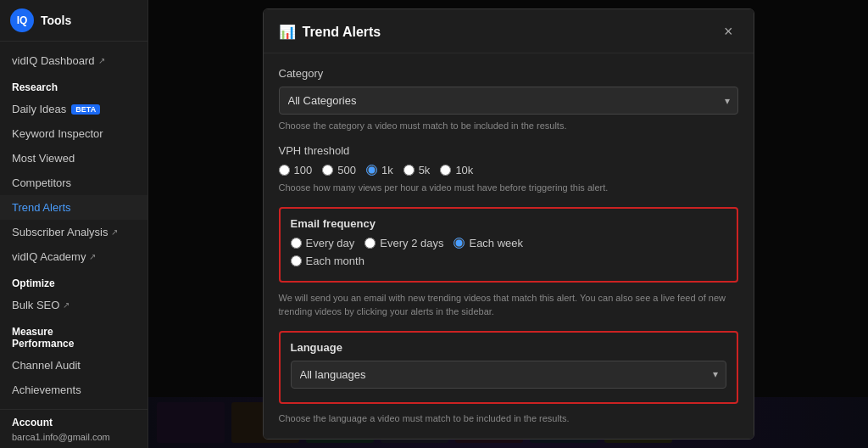 The width and height of the screenshot is (868, 448). What do you see at coordinates (74, 158) in the screenshot?
I see `sidebar-item-most-viewed: Most Viewed` at bounding box center [74, 158].